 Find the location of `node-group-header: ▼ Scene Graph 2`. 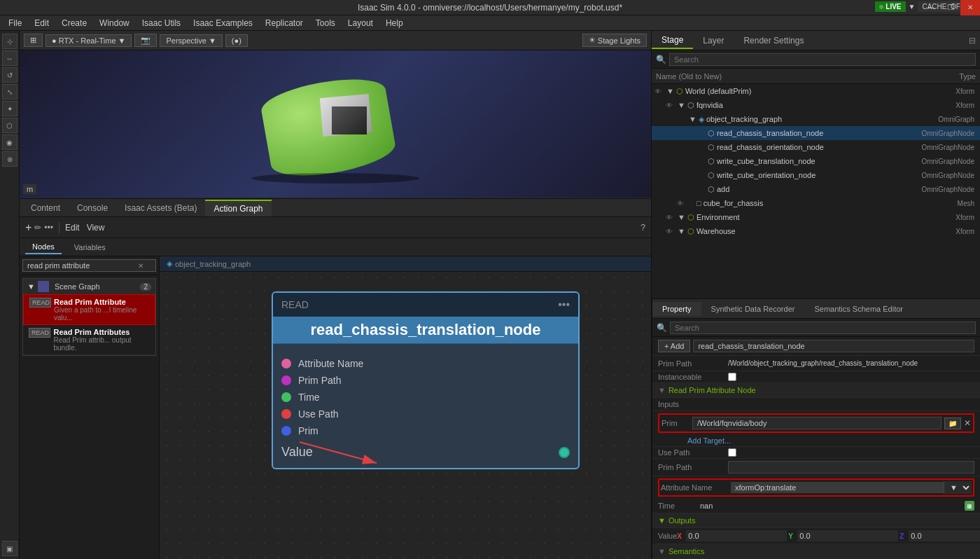

node-group-header: ▼ Scene Graph 2 is located at coordinates (90, 287).